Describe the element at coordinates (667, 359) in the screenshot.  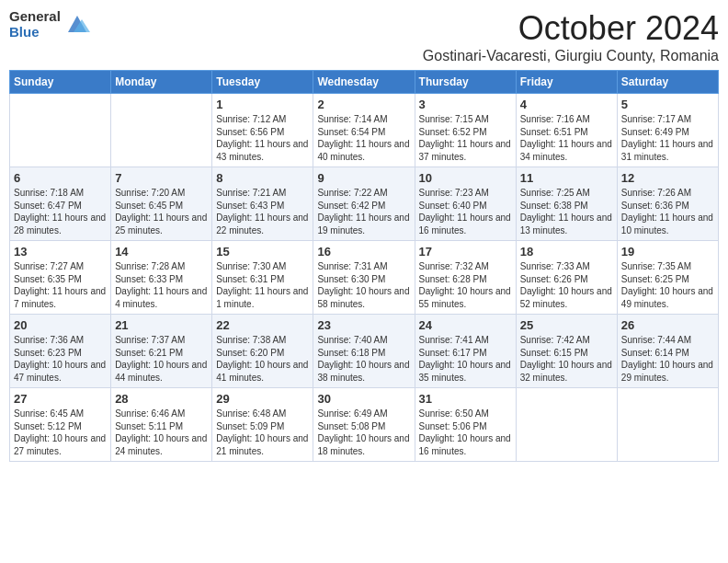
I see `cell-info: Sunrise: 7:44 AM Sunset: 6:14 PM Dayligh…` at that location.